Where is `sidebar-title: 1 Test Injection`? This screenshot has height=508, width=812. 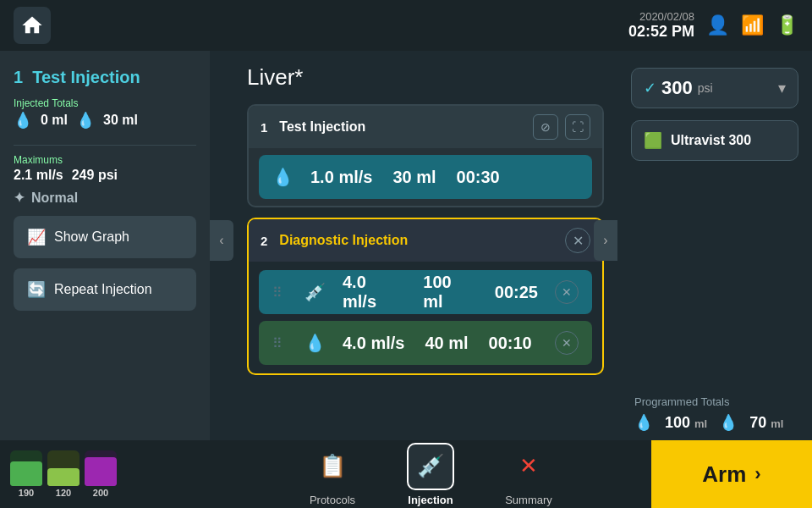
sidebar-title: 1 Test Injection is located at coordinates (105, 78).